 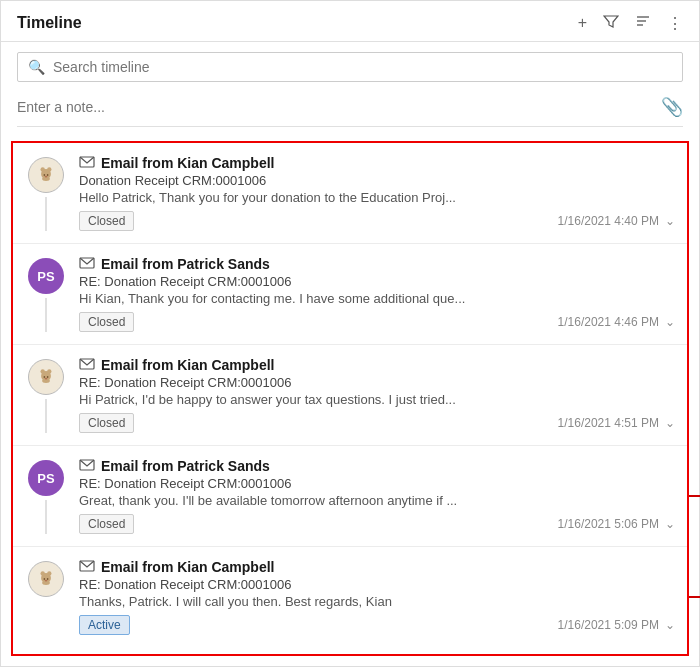 What do you see at coordinates (608, 625) in the screenshot?
I see `timestamp: 1/16/2021 5:09 PM` at bounding box center [608, 625].